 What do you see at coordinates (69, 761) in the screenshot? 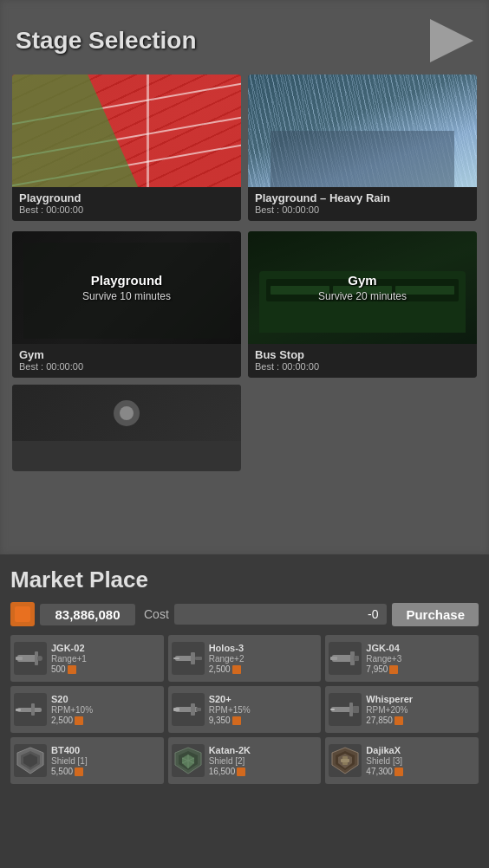
I see `item-details-bt400: BT400 Shield [1] 5,500` at bounding box center [69, 761].